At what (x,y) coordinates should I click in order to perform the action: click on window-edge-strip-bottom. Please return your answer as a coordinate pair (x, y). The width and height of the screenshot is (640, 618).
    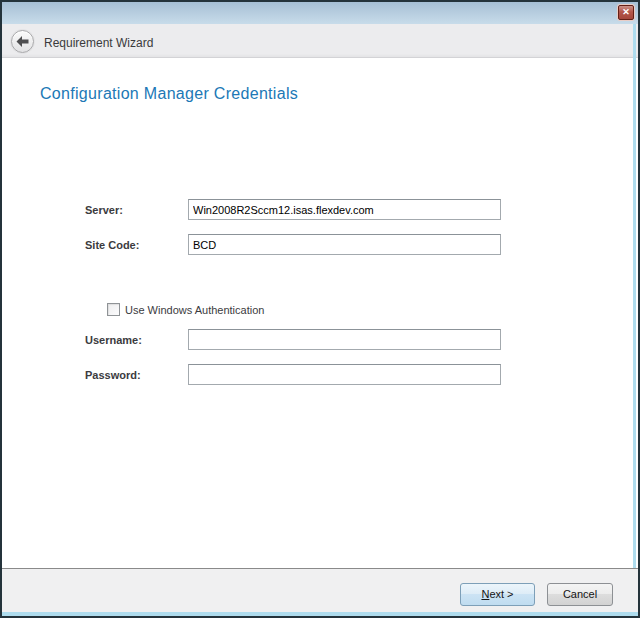
    Looking at the image, I should click on (320, 614).